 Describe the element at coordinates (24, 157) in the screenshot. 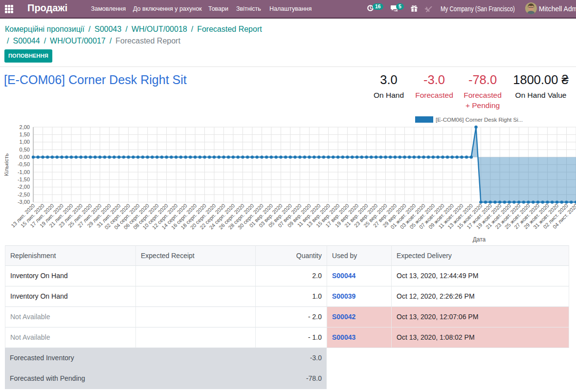

I see `svg-text: 0,00` at that location.